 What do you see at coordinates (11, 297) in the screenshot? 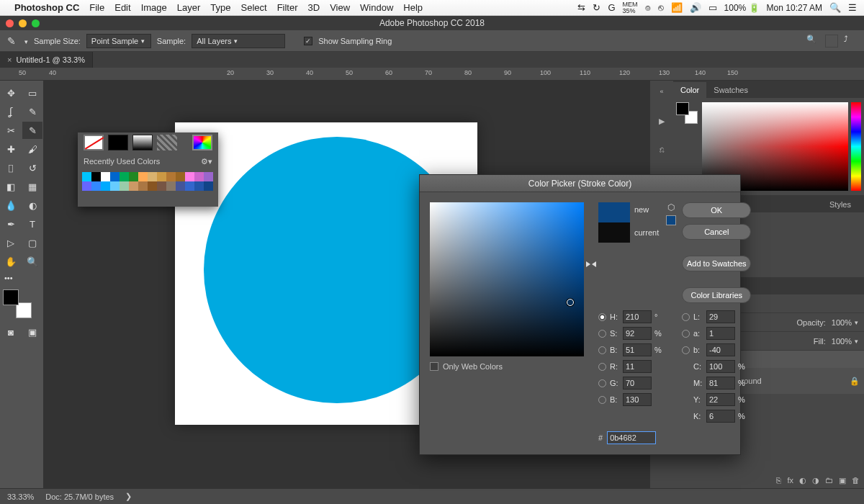
I see `foreground-swatch` at bounding box center [11, 297].